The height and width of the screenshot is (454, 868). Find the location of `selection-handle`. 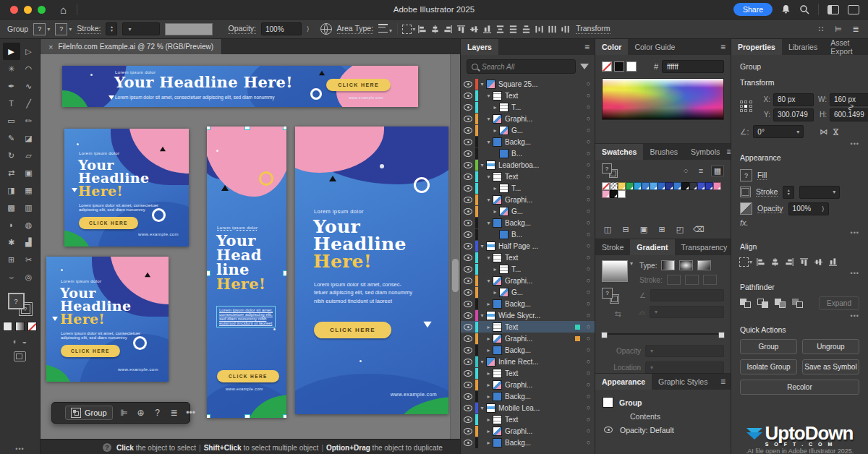

selection-handle is located at coordinates (208, 273).